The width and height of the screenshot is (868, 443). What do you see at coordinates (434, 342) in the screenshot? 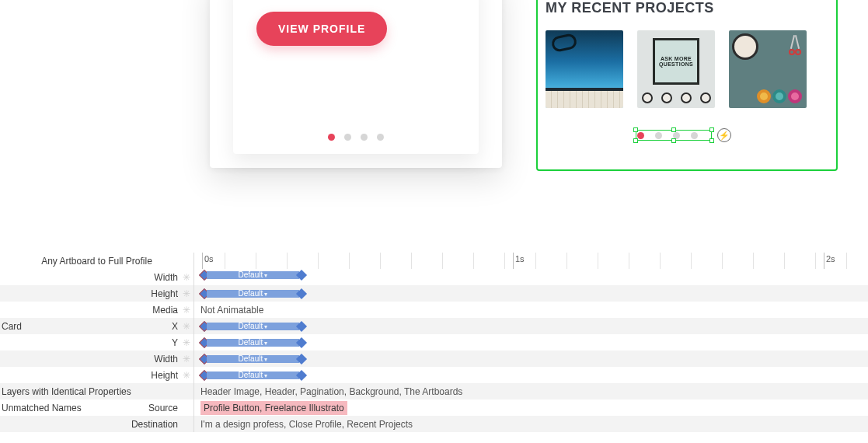
I see `timeline-row: Y✳Default` at bounding box center [434, 342].